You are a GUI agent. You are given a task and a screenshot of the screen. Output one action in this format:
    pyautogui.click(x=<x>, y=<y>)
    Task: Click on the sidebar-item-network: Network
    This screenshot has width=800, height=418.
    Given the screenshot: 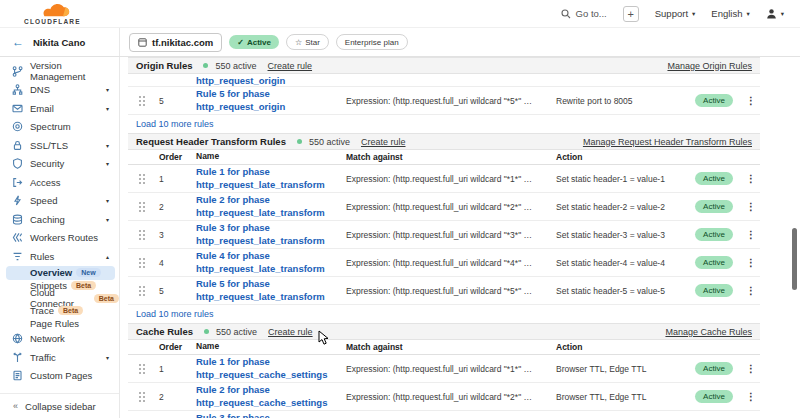 What is the action you would take?
    pyautogui.click(x=60, y=340)
    